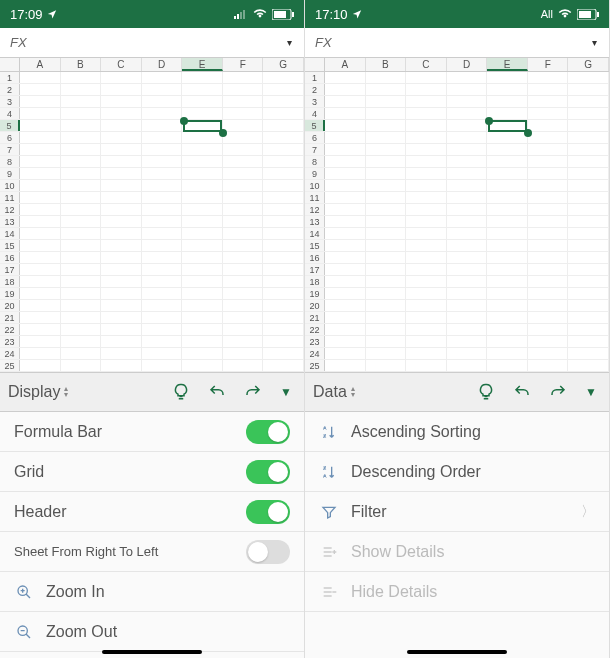 The image size is (610, 658). I want to click on row-header: 6, so click(10, 138).